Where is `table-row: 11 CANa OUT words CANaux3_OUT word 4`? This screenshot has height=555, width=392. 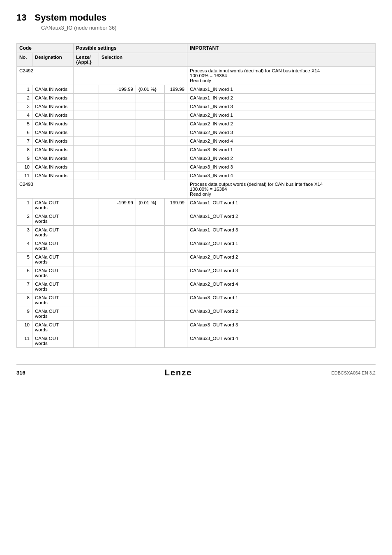 table-row: 11 CANa OUT words CANaux3_OUT word 4 is located at coordinates (196, 341).